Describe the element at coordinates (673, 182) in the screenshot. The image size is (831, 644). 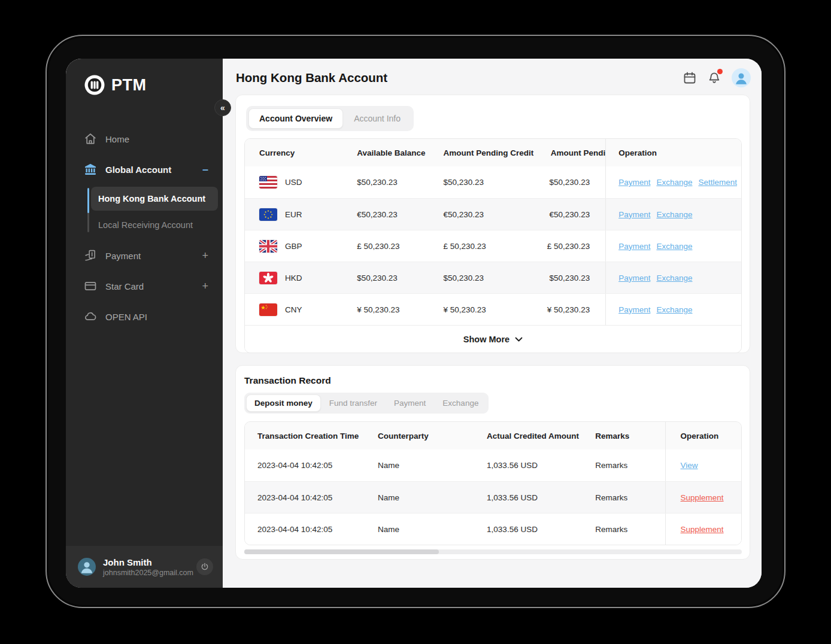
I see `operation-cell: Payment Exchange Settlement` at that location.